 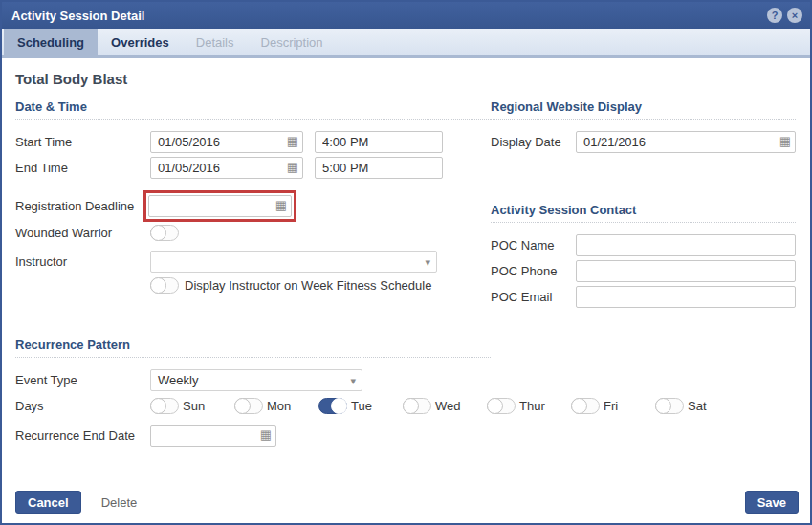 I want to click on poc-name-label: POC Name, so click(x=534, y=245).